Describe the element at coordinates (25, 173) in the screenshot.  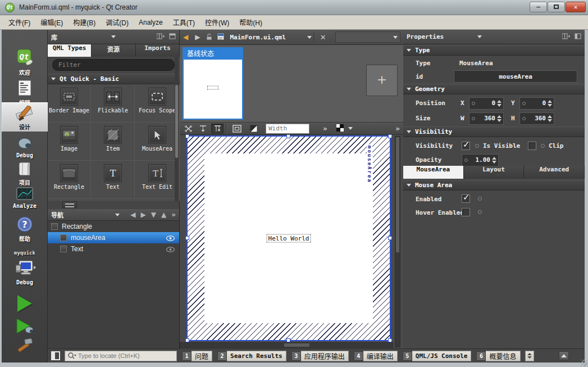
I see `mode-projects: 项目` at that location.